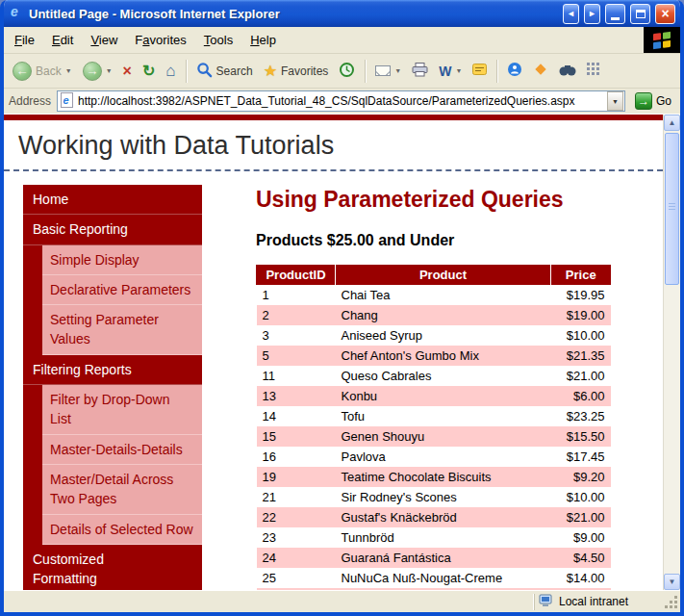  I want to click on binoculars-icon, so click(568, 71).